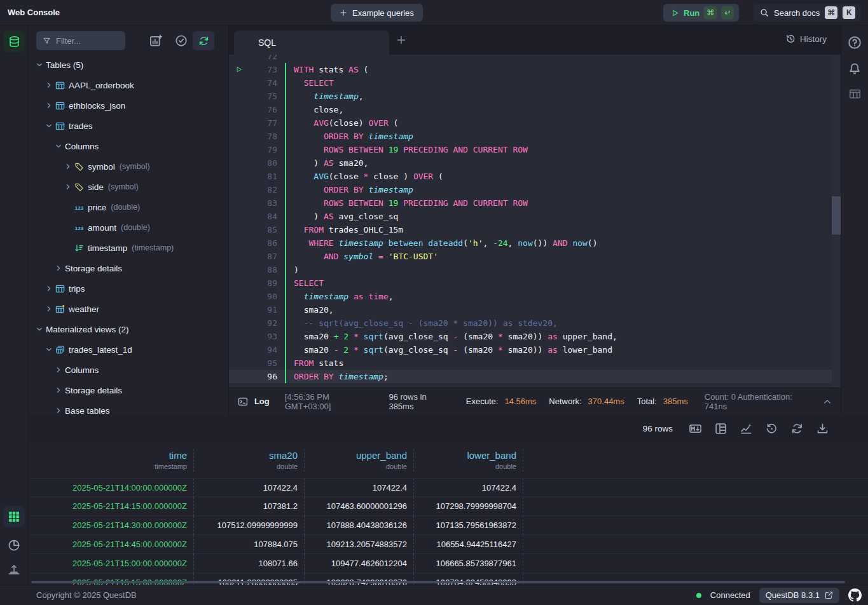  What do you see at coordinates (312, 43) in the screenshot?
I see `tab-sql: SQL` at bounding box center [312, 43].